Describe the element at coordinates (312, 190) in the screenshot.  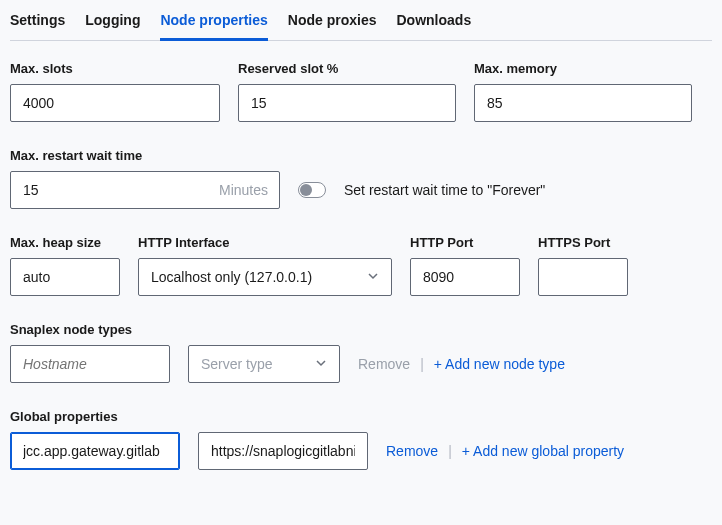
I see `restart-forever-toggle` at that location.